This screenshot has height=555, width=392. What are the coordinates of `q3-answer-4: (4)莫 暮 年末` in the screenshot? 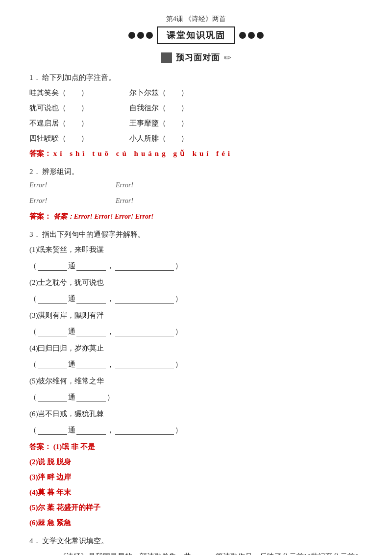 It's located at (196, 492).